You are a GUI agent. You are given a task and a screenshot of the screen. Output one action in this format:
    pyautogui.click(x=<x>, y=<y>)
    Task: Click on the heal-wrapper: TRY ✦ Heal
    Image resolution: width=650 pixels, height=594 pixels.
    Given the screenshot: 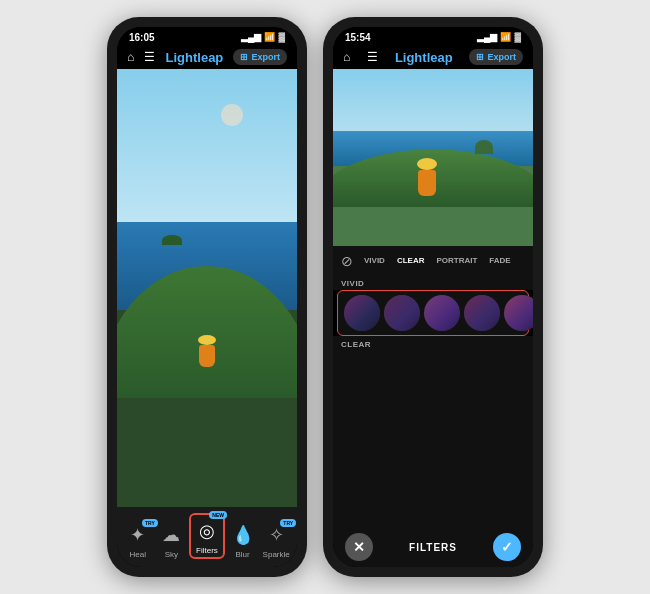 What is the action you would take?
    pyautogui.click(x=138, y=540)
    